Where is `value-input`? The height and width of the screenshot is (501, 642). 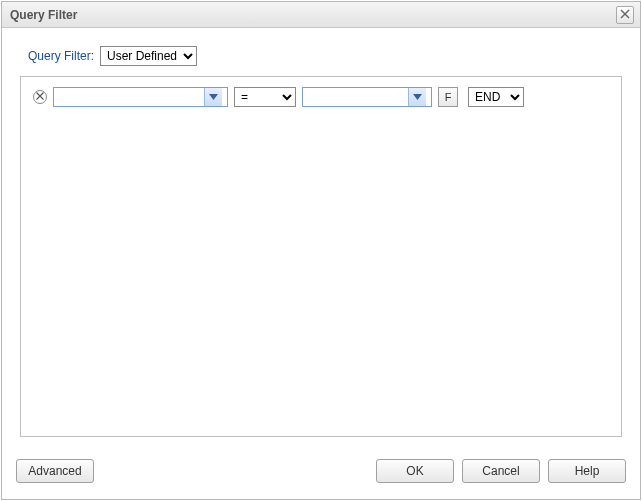 value-input is located at coordinates (356, 97).